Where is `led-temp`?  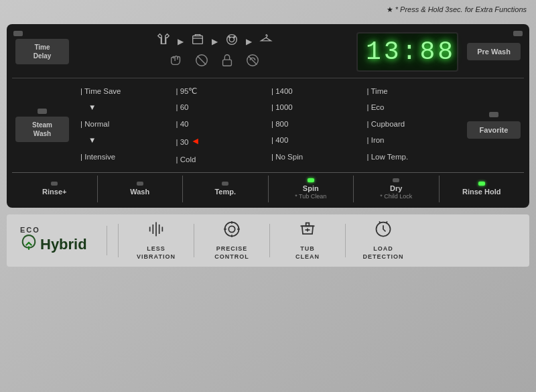 led-temp is located at coordinates (225, 184).